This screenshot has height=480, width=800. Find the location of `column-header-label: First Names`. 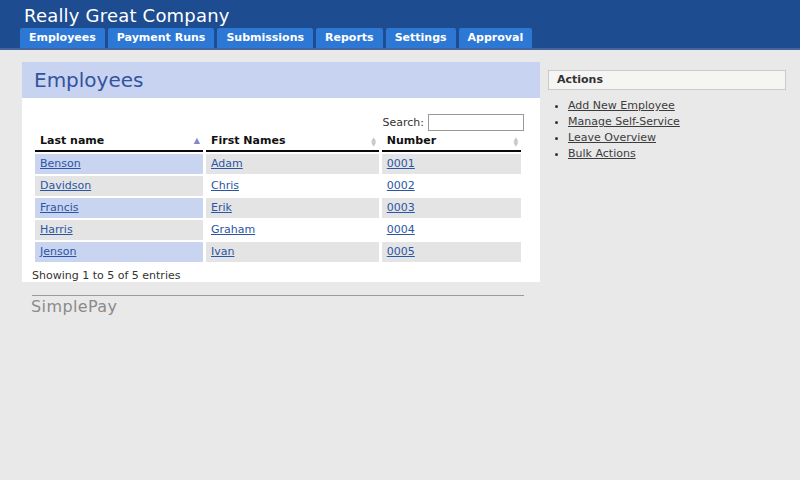

column-header-label: First Names is located at coordinates (248, 140).